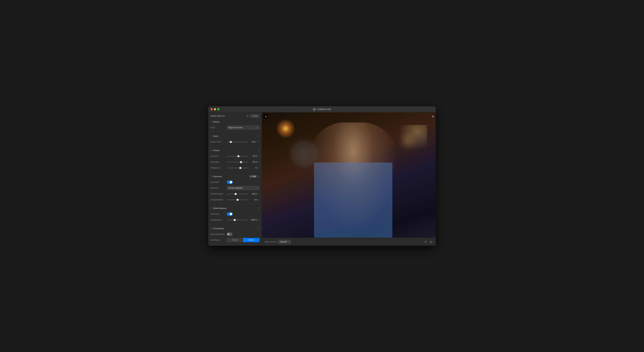 The height and width of the screenshot is (352, 644). What do you see at coordinates (258, 150) in the screenshot?
I see `picture-reset-icon: ↺` at bounding box center [258, 150].